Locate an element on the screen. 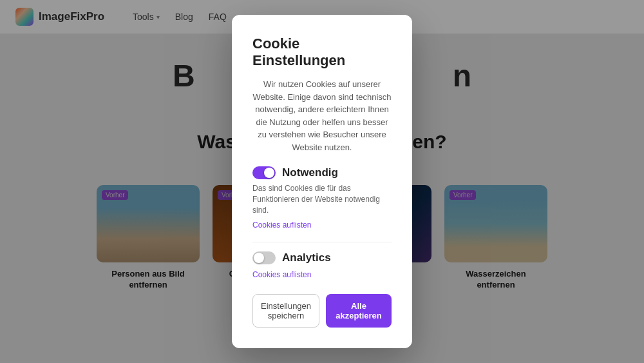  toggle-notwendig-knob is located at coordinates (269, 173).